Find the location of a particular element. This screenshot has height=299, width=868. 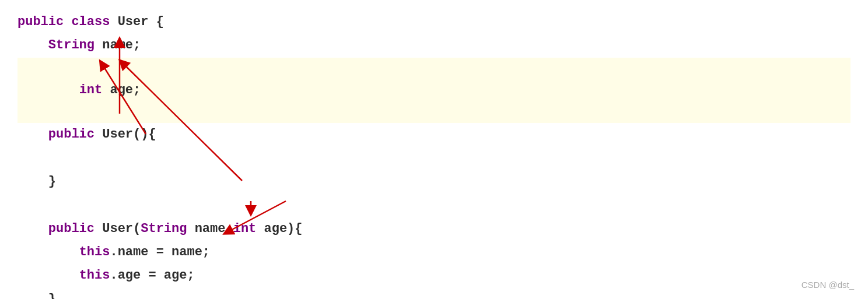

keyword-this-1: this is located at coordinates (94, 252).